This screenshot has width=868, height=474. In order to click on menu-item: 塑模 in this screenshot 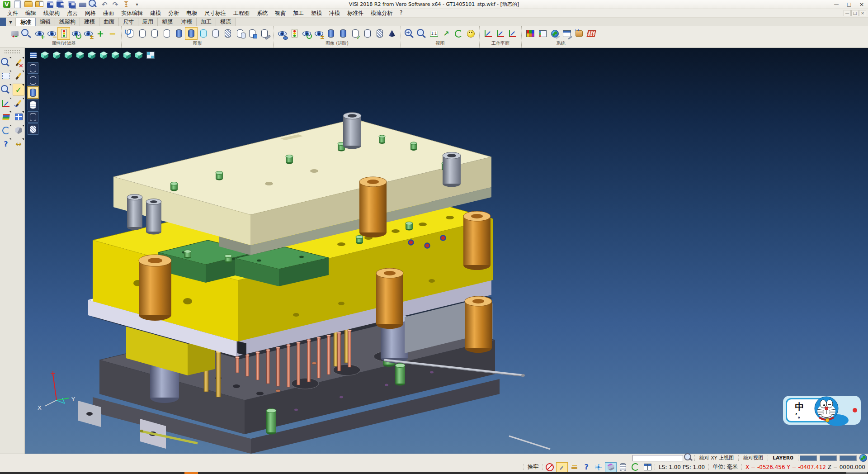, I will do `click(316, 14)`.